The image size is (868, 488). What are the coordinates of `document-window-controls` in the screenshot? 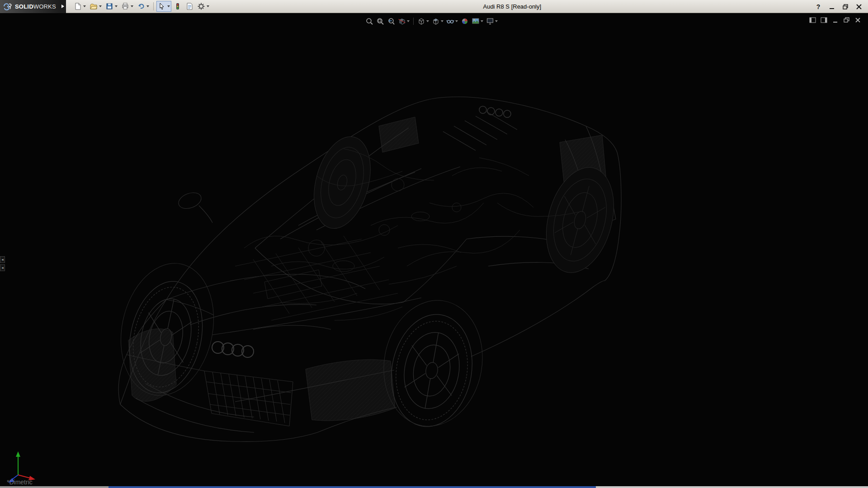 It's located at (835, 20).